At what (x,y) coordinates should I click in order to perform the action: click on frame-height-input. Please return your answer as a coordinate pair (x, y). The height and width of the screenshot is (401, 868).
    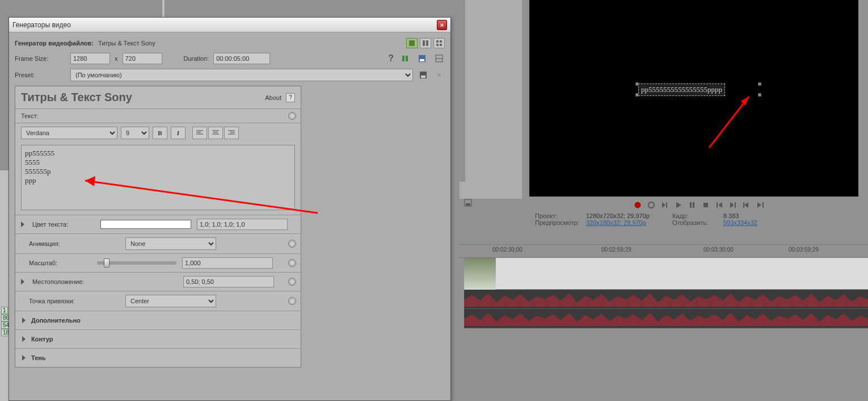
    Looking at the image, I should click on (142, 59).